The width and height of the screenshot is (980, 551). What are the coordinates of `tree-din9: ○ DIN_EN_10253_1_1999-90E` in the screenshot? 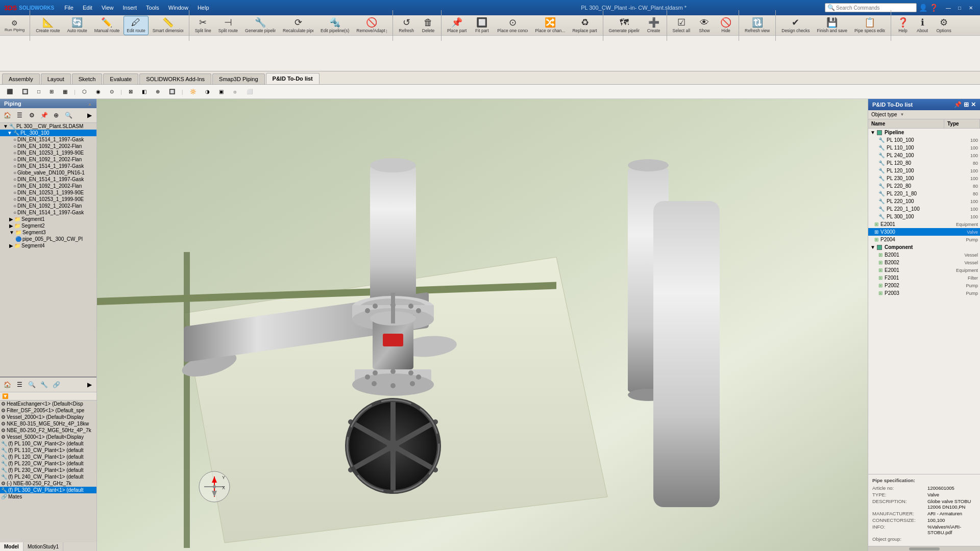 It's located at (48, 199).